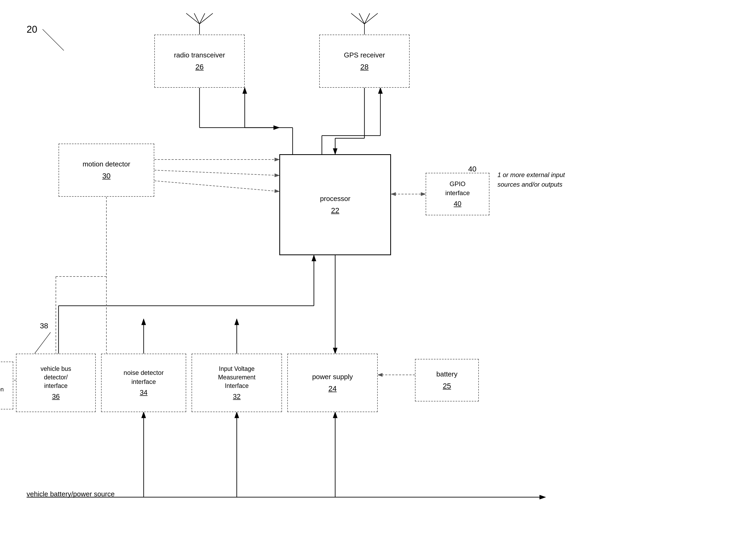 The width and height of the screenshot is (756, 553). I want to click on noise-detector-block: noise detectorinterface 34, so click(144, 383).